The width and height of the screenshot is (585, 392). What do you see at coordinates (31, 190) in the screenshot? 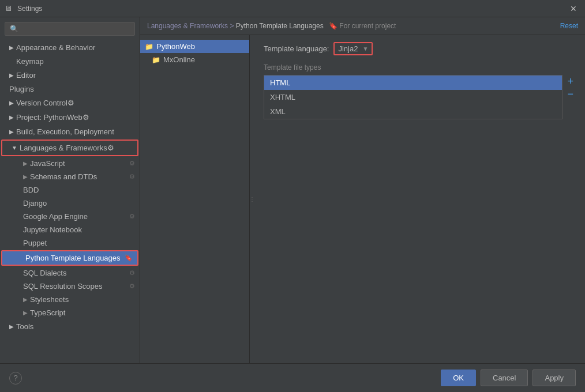
I see `sidebar-item-label: BDD` at bounding box center [31, 190].